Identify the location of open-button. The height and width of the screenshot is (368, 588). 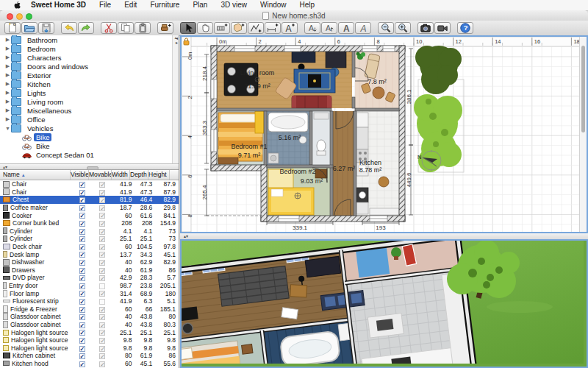
(29, 28).